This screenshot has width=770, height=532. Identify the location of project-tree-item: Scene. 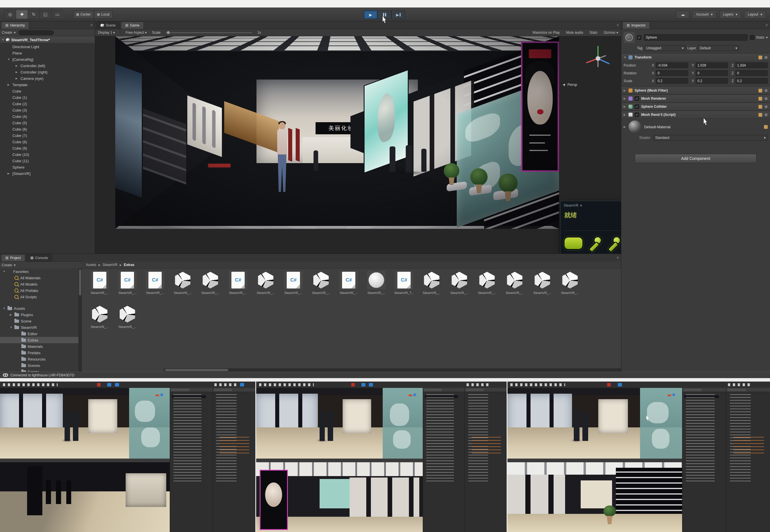
(39, 321).